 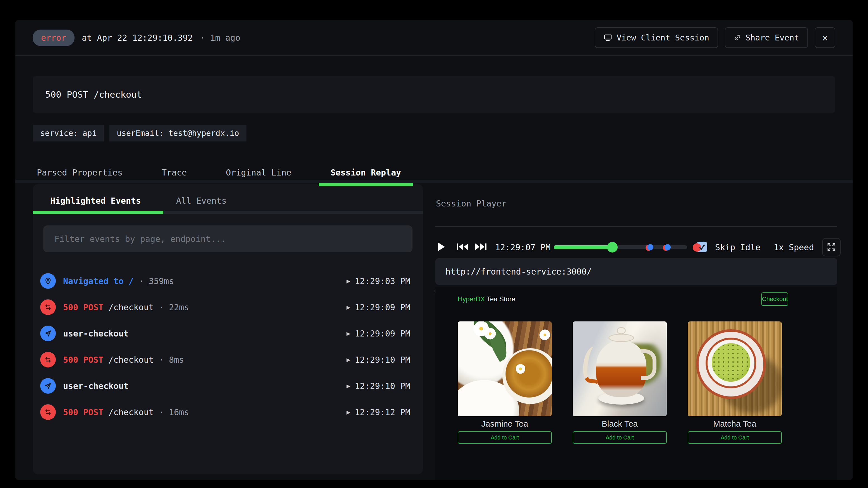 What do you see at coordinates (487, 299) in the screenshot?
I see `store-brand: HyperDX Tea Store` at bounding box center [487, 299].